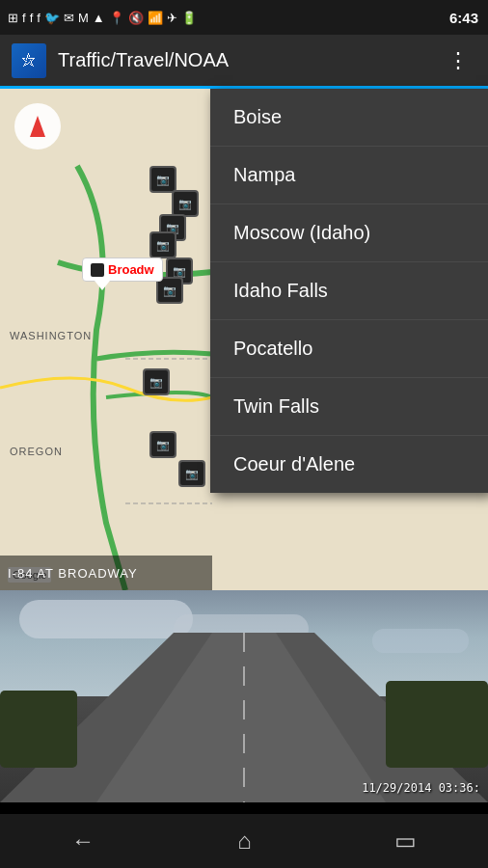  What do you see at coordinates (97, 270) in the screenshot?
I see `broadway-cam-icon` at bounding box center [97, 270].